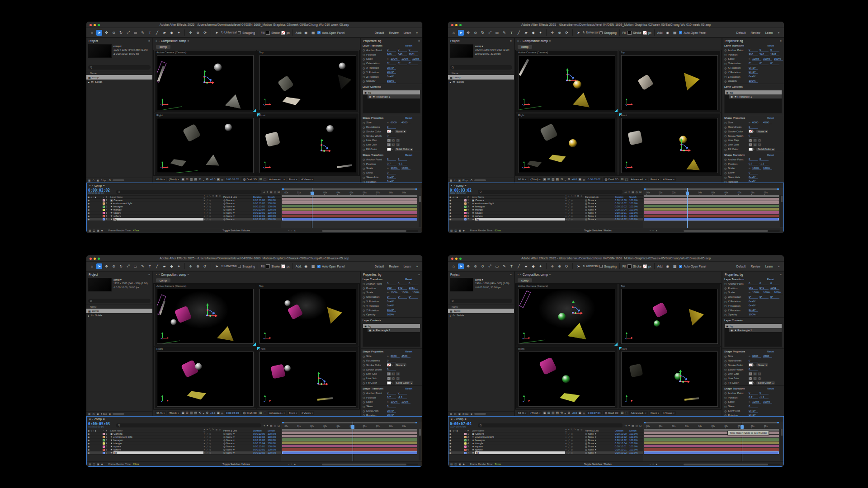  Describe the element at coordinates (94, 230) in the screenshot. I see `frame-blend-icon: ◫` at that location.